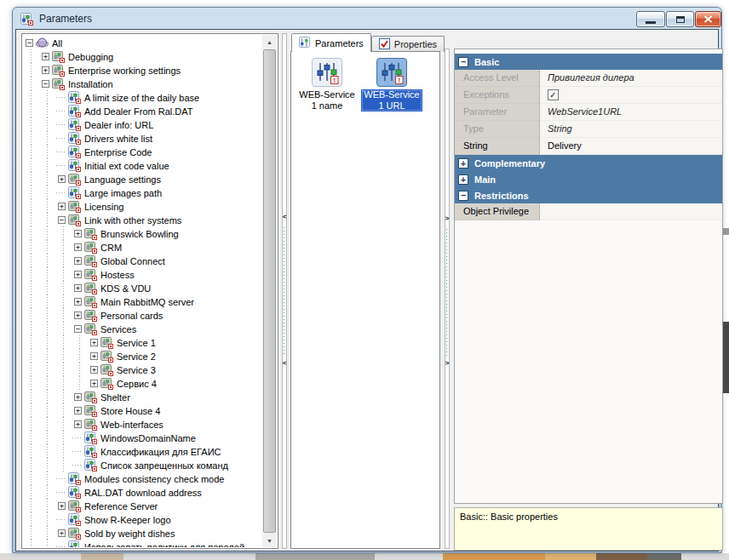  I want to click on scrollbar-thumb, so click(269, 291).